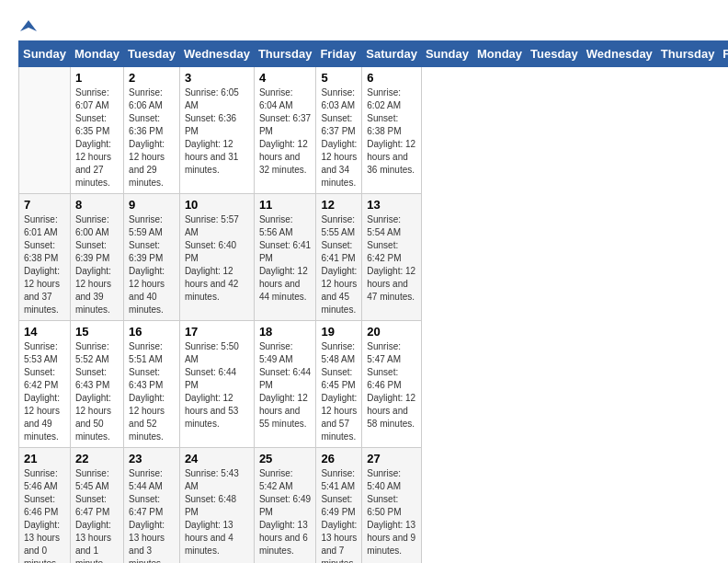 The image size is (728, 563). What do you see at coordinates (152, 418) in the screenshot?
I see `daylight-text: Daylight: 12 hours and 52 minutes.` at bounding box center [152, 418].